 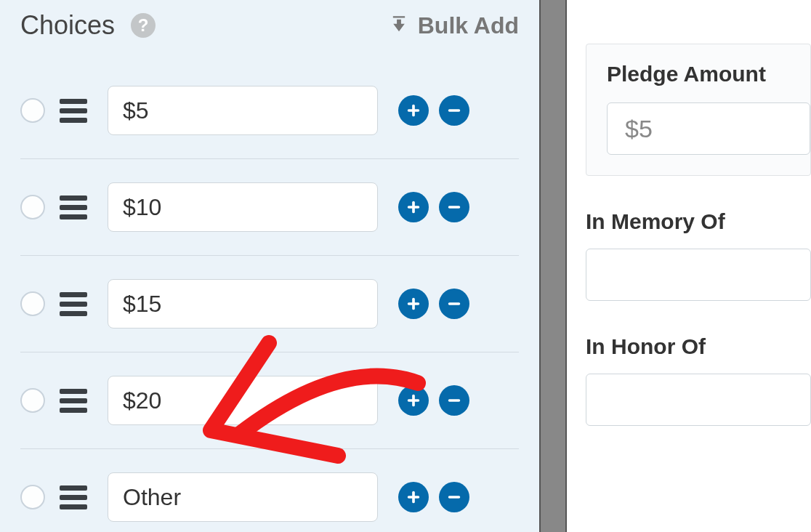 What do you see at coordinates (698, 275) in the screenshot?
I see `in-memory-input` at bounding box center [698, 275].